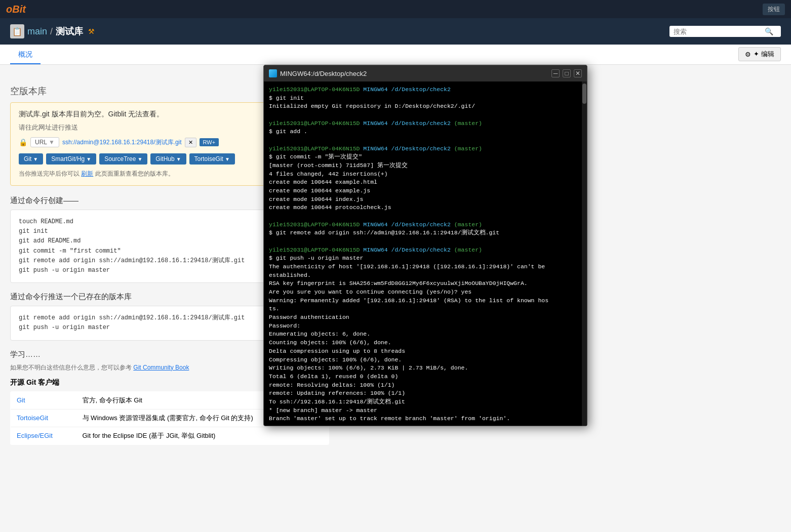 The height and width of the screenshot is (532, 791). Describe the element at coordinates (567, 73) in the screenshot. I see `terminal-controls: ─ □ ✕` at that location.